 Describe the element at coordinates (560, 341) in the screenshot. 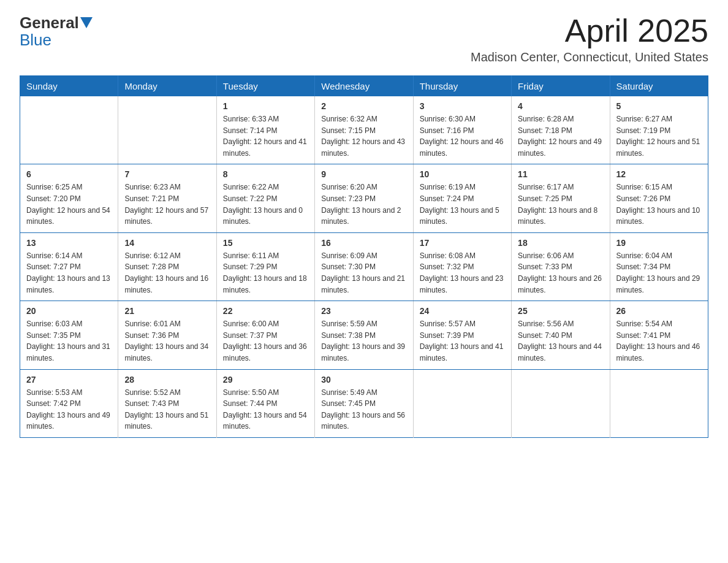

I see `day-info: Sunrise: 5:56 AMSunset: 7:40 PMDaylight:…` at that location.